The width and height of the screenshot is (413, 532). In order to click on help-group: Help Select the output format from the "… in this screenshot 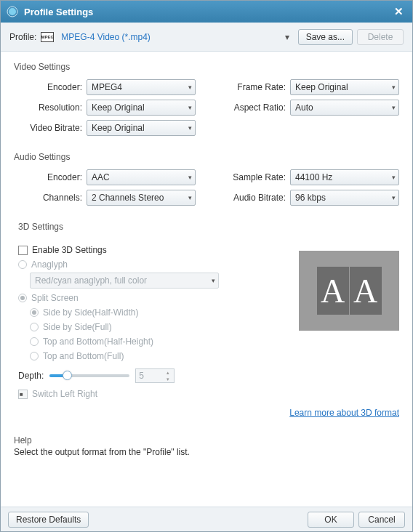, I will do `click(206, 444)`.